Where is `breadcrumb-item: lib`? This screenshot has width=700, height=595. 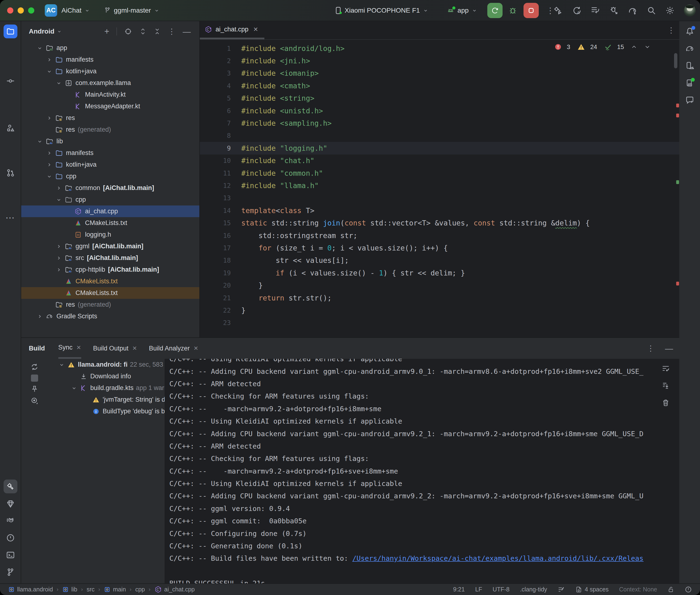
breadcrumb-item: lib is located at coordinates (69, 590).